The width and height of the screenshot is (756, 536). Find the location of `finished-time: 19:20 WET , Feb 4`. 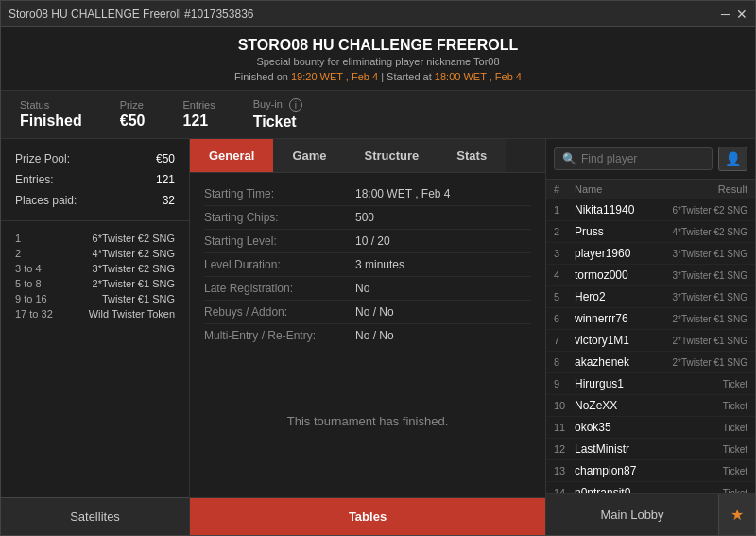

finished-time: 19:20 WET , Feb 4 is located at coordinates (335, 77).